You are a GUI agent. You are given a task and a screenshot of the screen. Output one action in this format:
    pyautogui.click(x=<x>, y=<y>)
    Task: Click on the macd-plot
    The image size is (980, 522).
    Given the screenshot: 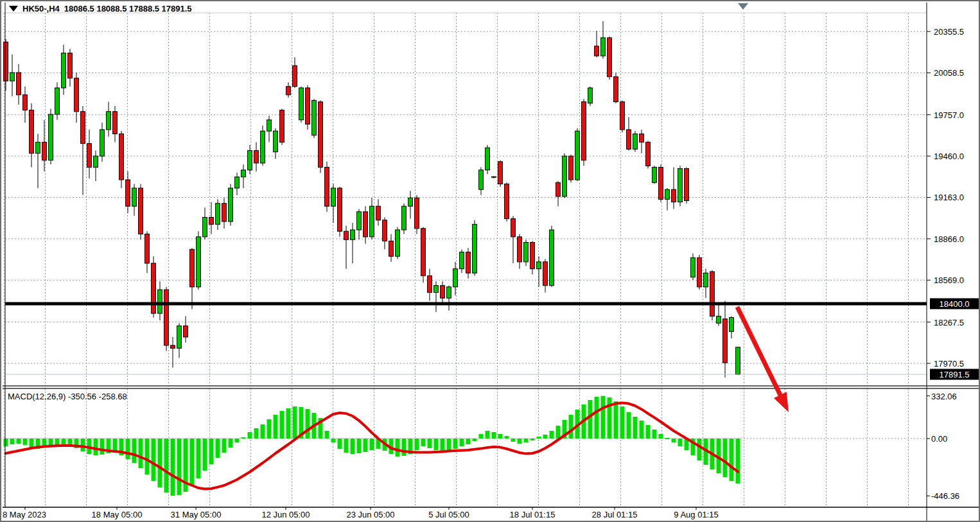 What is the action you would take?
    pyautogui.click(x=372, y=446)
    